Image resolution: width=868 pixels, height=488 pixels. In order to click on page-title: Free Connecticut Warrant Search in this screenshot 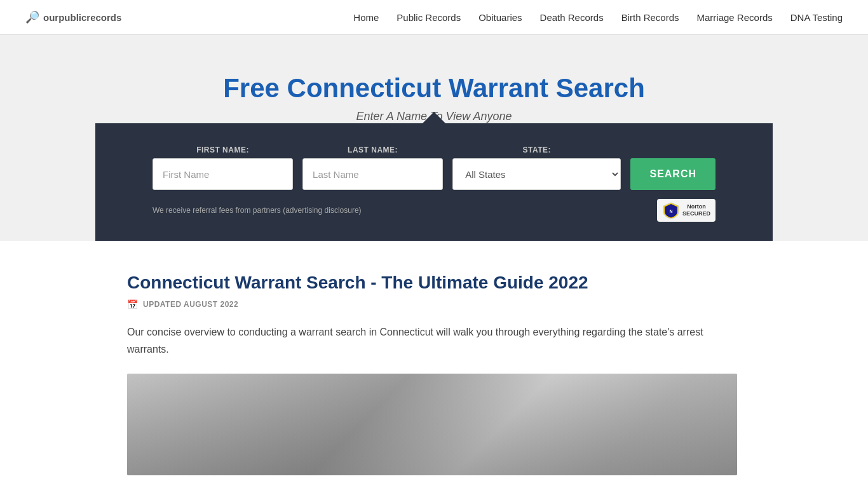, I will do `click(434, 88)`.